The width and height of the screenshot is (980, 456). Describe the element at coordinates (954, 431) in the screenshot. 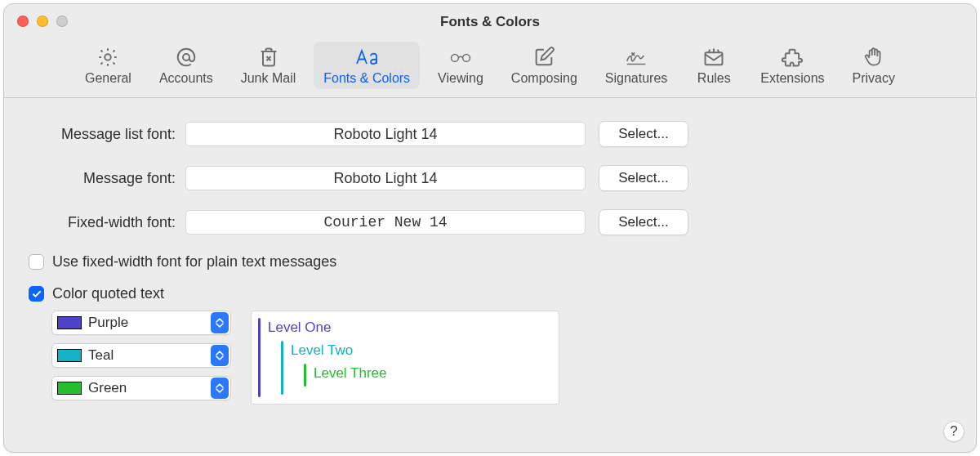

I see `question-icon: ?` at that location.